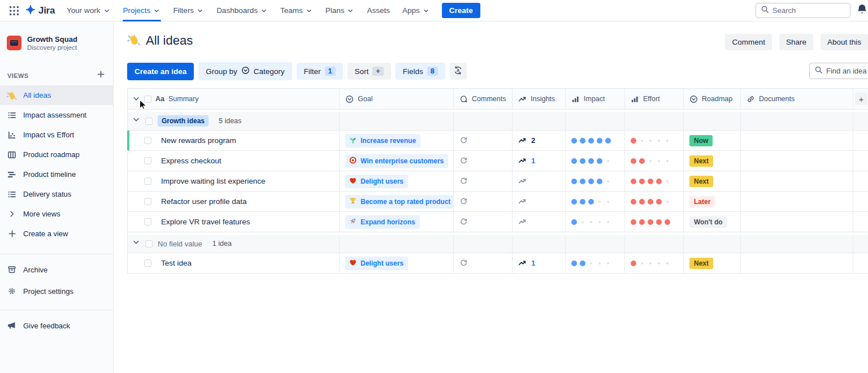 The width and height of the screenshot is (868, 373). Describe the element at coordinates (796, 42) in the screenshot. I see `share-button: Share` at that location.